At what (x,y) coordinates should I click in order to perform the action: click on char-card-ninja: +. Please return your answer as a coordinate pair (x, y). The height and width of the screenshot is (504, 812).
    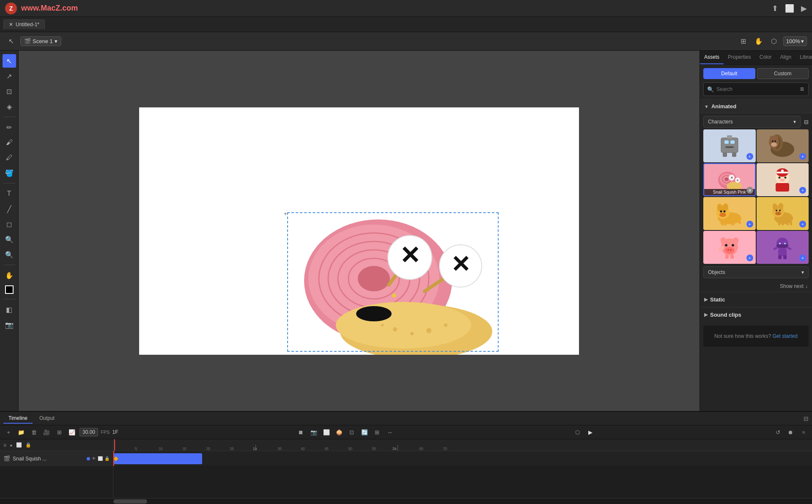
    Looking at the image, I should click on (783, 247).